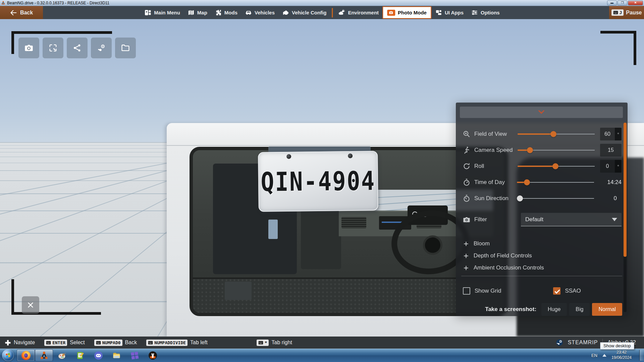  I want to click on screenshot-normal-button: Normal, so click(607, 309).